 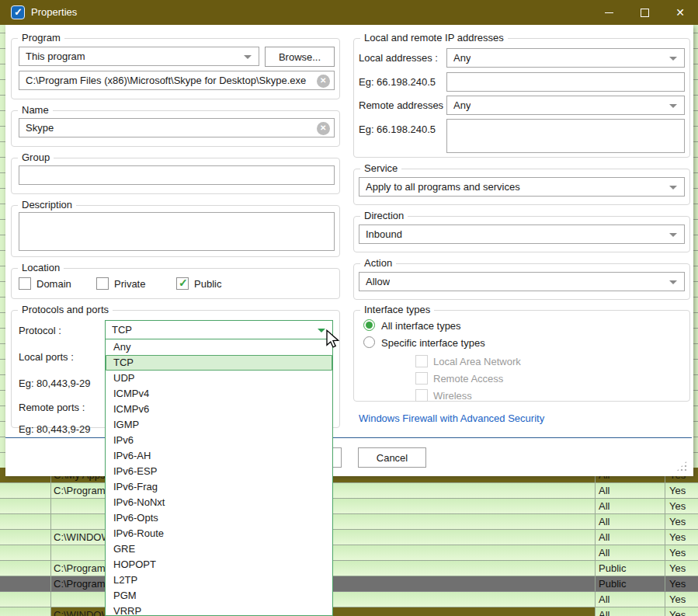 I want to click on public-label: Public, so click(x=208, y=284).